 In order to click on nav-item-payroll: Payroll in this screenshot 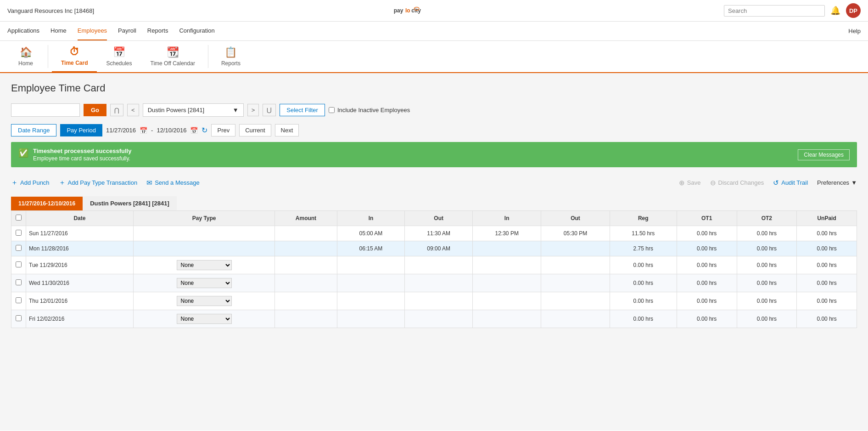, I will do `click(127, 31)`.